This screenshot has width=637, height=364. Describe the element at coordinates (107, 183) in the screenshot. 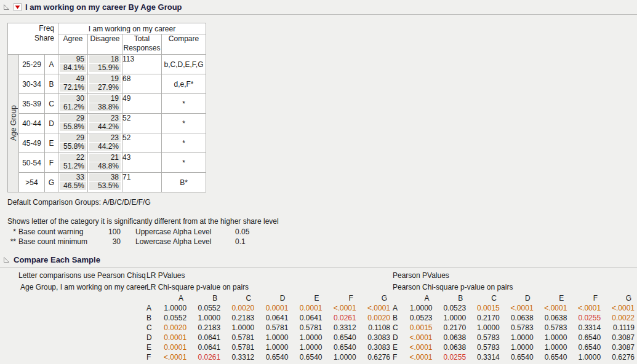

I see `age-table-row: >54G3346.5%3853.5%71B*` at that location.